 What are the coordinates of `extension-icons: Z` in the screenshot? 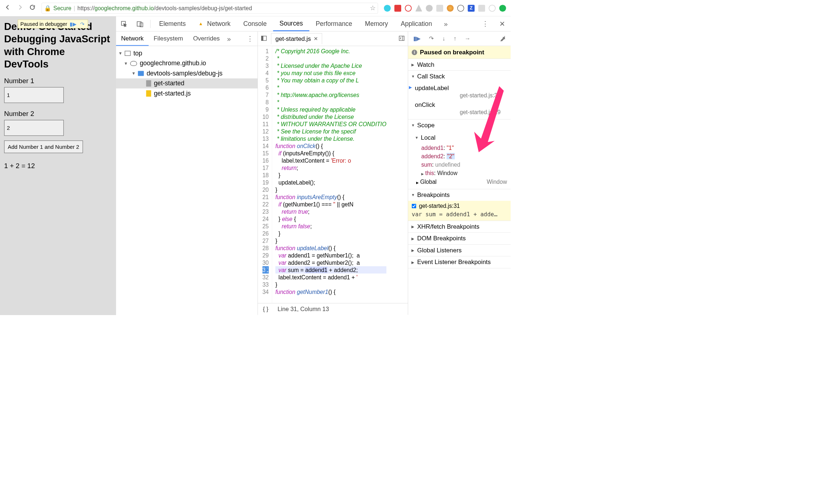 It's located at (445, 8).